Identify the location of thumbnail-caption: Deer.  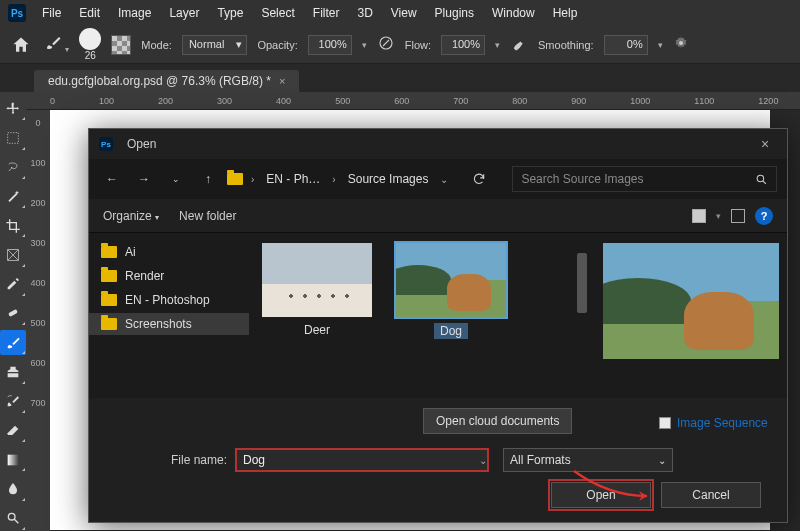
(317, 330).